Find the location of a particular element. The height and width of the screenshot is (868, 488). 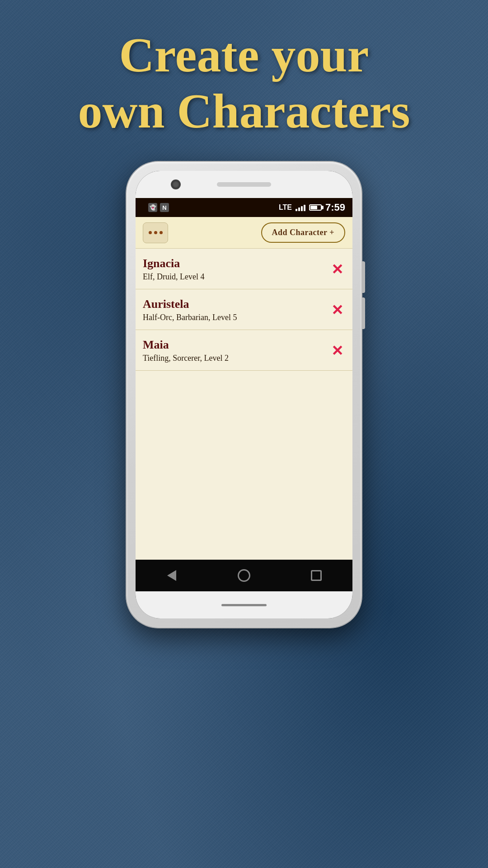

battery-icon is located at coordinates (315, 208).